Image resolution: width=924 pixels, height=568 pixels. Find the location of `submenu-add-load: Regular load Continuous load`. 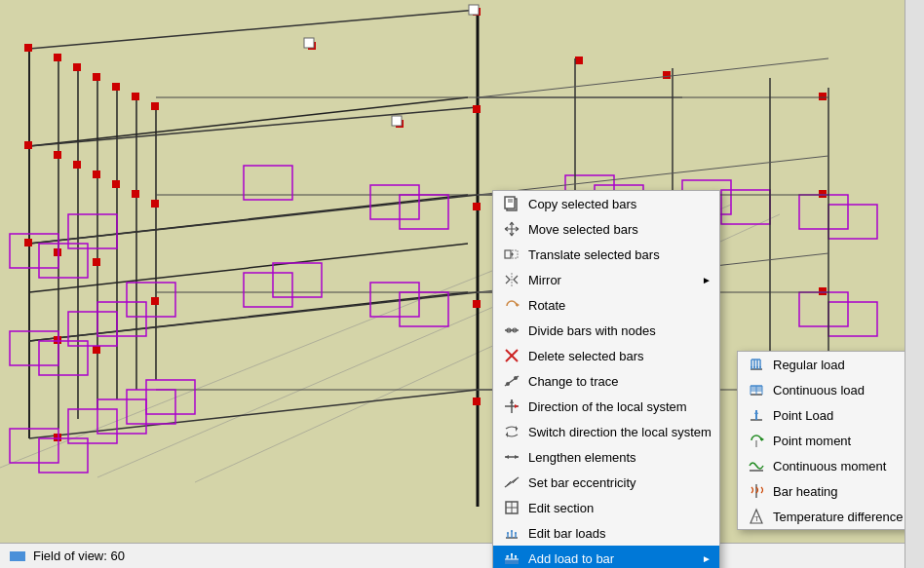

submenu-add-load: Regular load Continuous load is located at coordinates (821, 440).